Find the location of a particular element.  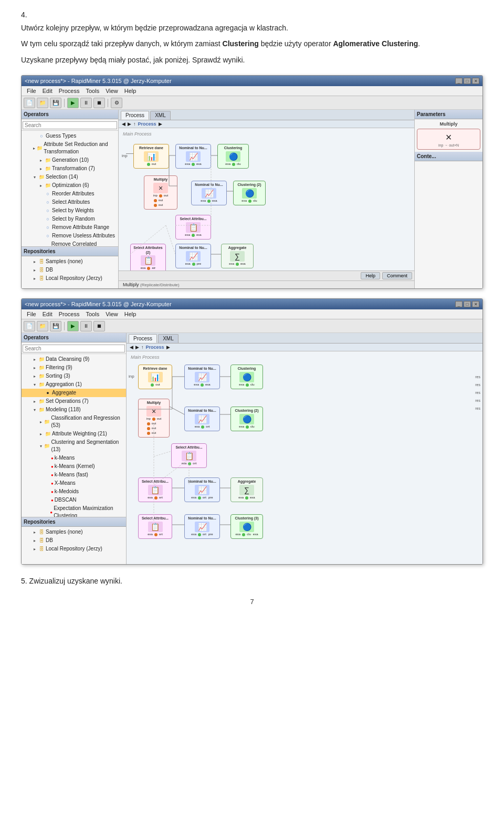

menu-help-2: Help is located at coordinates (130, 314).